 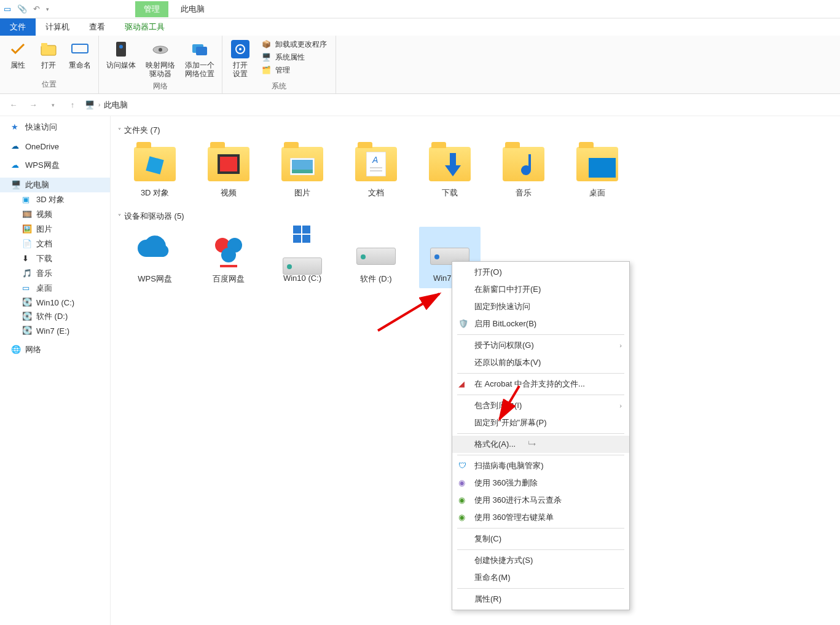 What do you see at coordinates (541, 345) in the screenshot?
I see `menu-item-grant-access: 授予访问权限(G)›` at bounding box center [541, 345].